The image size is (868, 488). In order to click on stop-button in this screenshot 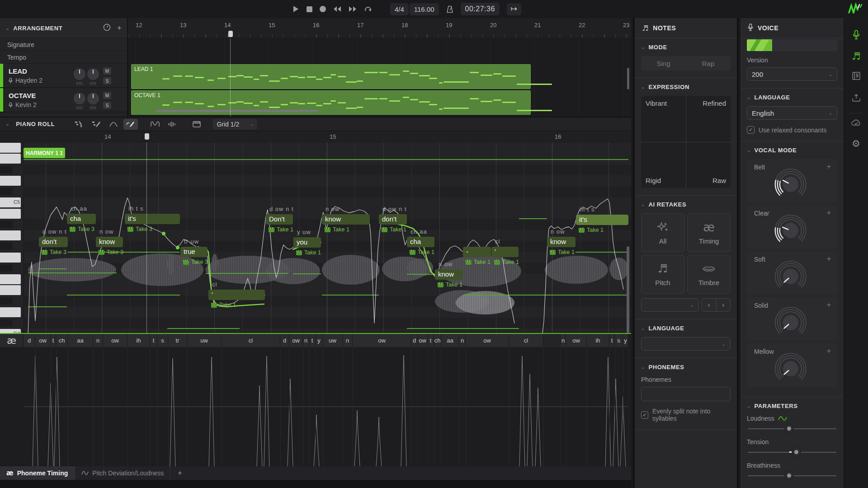, I will do `click(309, 9)`.